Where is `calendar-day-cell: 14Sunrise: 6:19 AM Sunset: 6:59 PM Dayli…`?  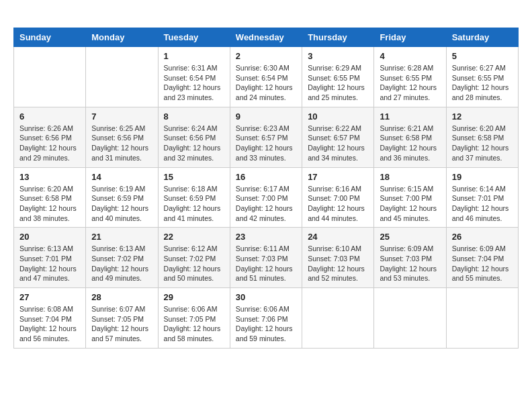 calendar-day-cell: 14Sunrise: 6:19 AM Sunset: 6:59 PM Dayli… is located at coordinates (122, 197).